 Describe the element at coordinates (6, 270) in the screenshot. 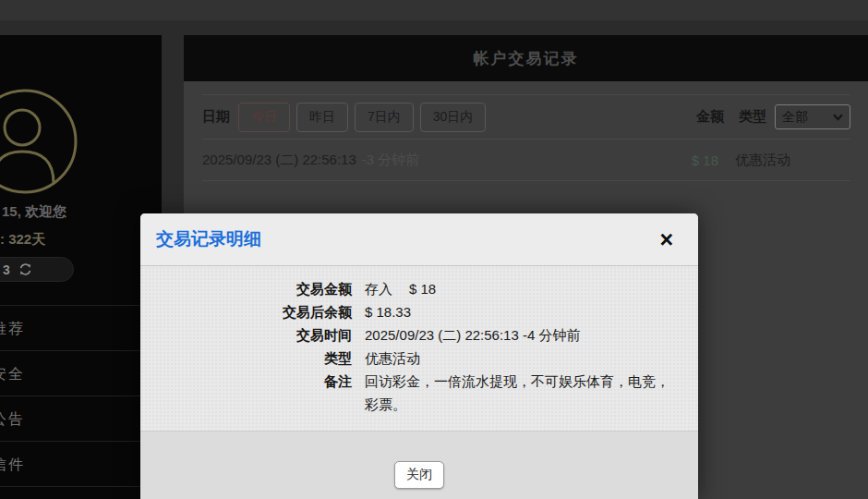

I see `balance-fragment: 3` at that location.